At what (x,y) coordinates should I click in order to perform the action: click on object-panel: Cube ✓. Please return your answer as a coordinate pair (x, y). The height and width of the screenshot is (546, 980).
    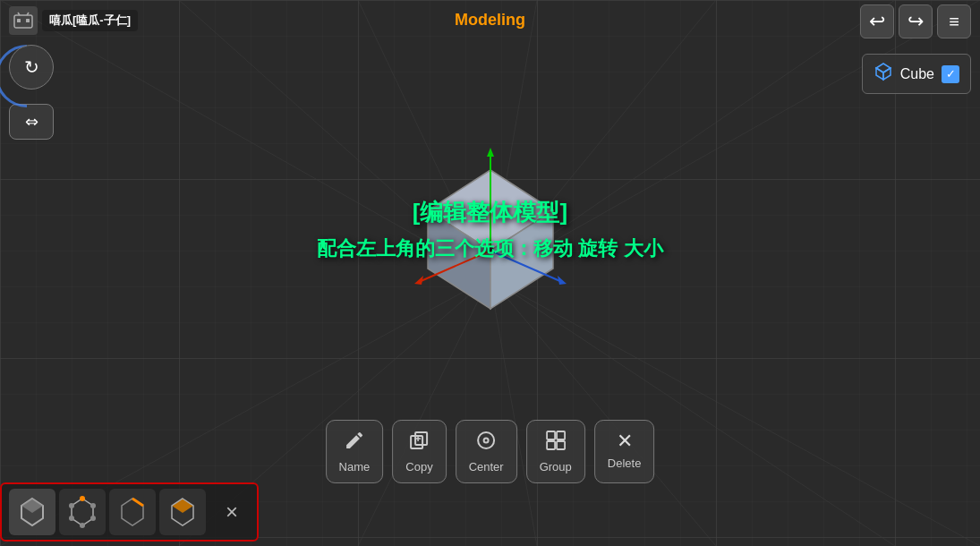
    Looking at the image, I should click on (916, 73).